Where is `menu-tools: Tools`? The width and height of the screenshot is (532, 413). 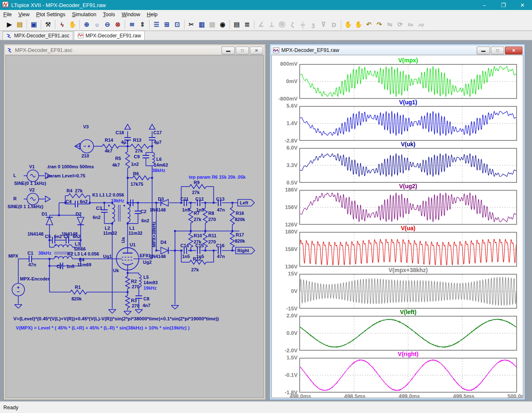 menu-tools: Tools is located at coordinates (109, 15).